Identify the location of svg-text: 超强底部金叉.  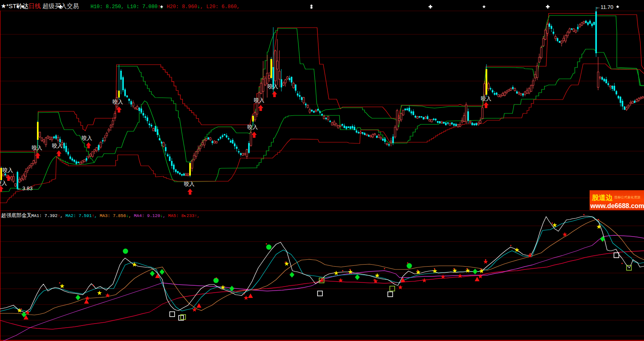
(16, 215).